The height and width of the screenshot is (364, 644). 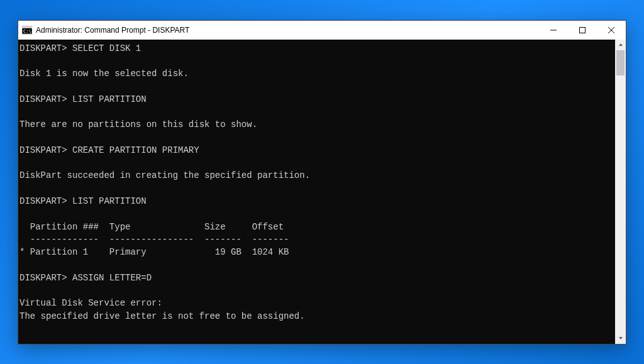 What do you see at coordinates (107, 48) in the screenshot?
I see `command: SELECT DISK 1` at bounding box center [107, 48].